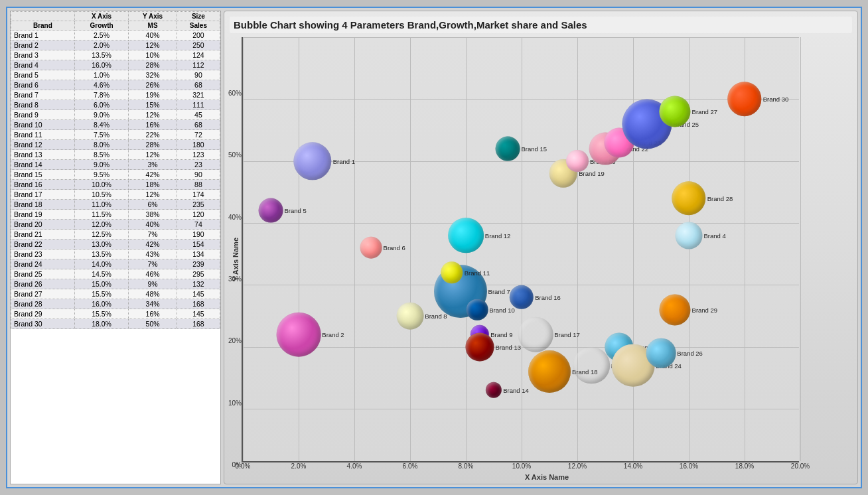 The width and height of the screenshot is (868, 495). What do you see at coordinates (705, 111) in the screenshot?
I see `bubble-label: Brand 27` at bounding box center [705, 111].